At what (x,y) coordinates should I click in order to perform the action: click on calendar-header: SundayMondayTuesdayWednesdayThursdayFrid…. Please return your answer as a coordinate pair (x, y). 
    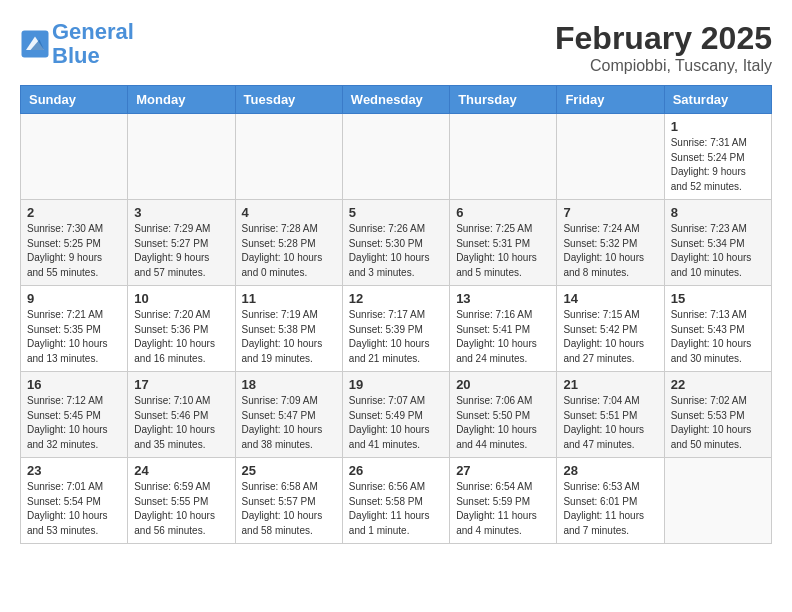
    Looking at the image, I should click on (396, 100).